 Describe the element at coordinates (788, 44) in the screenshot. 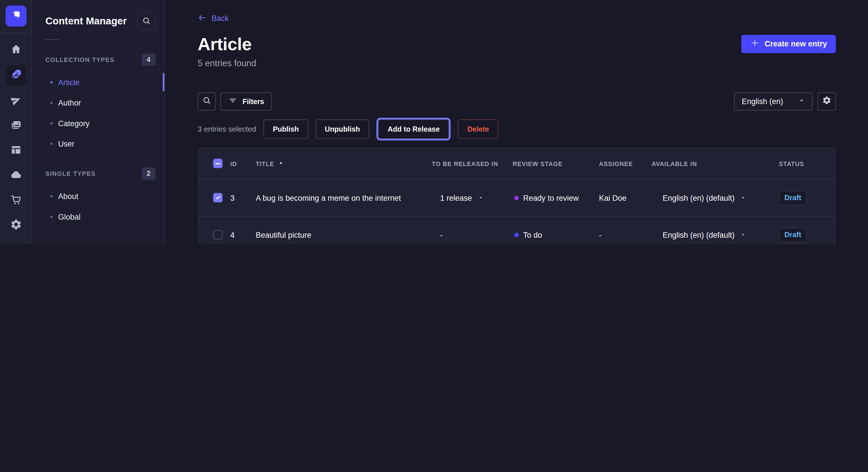

I see `create-new-entry-button: Create new entry` at that location.